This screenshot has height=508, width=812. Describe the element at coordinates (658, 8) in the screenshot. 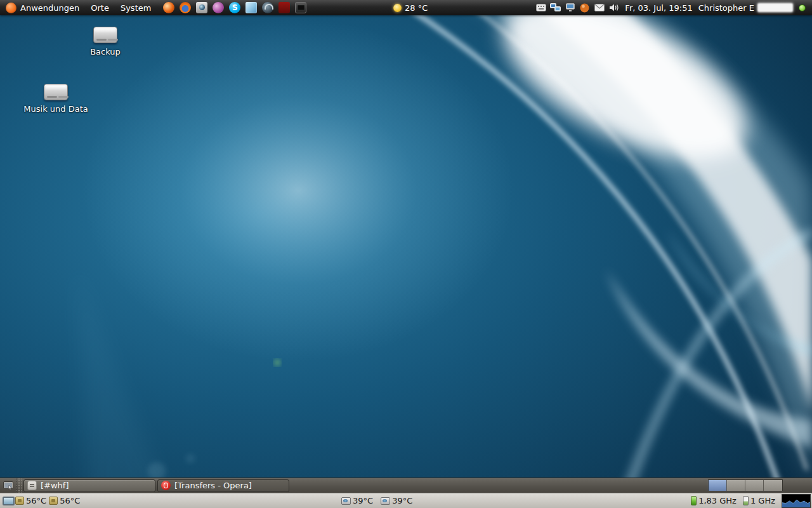

I see `clock-applet: Fr, 03. Jul, 19:51` at that location.